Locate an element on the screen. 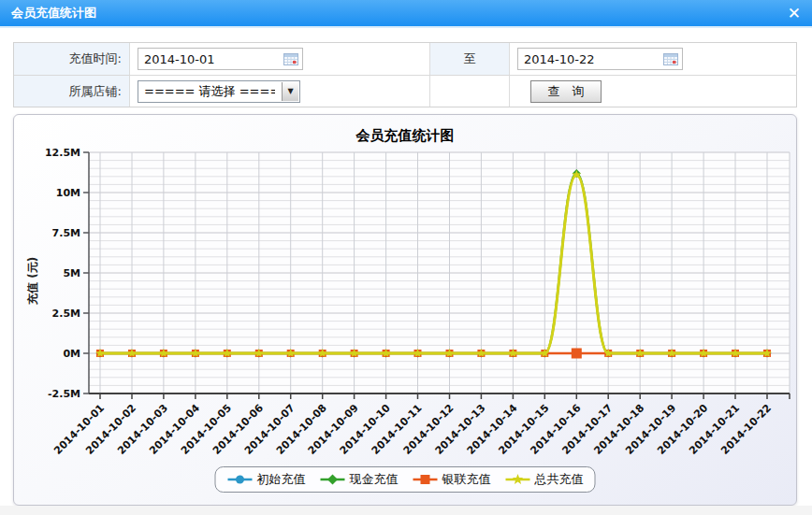  query-form: 充值时间: 至 is located at coordinates (405, 75).